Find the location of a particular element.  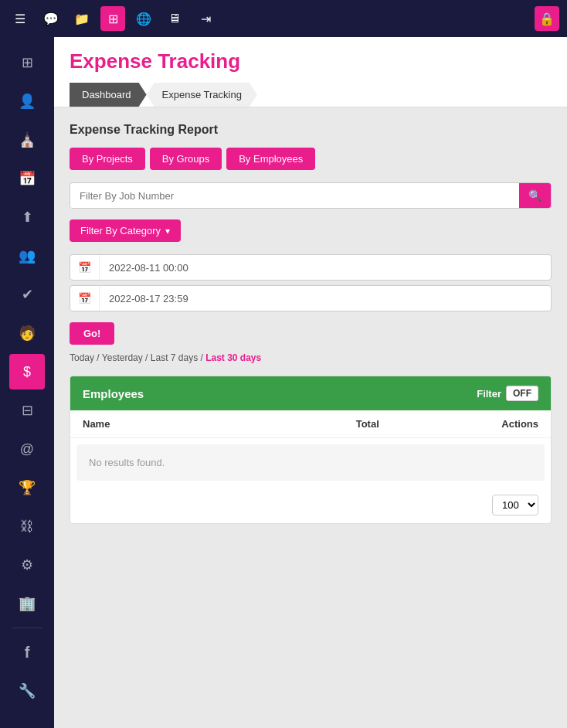

sidebar-item-checklist: ✔ is located at coordinates (27, 294).